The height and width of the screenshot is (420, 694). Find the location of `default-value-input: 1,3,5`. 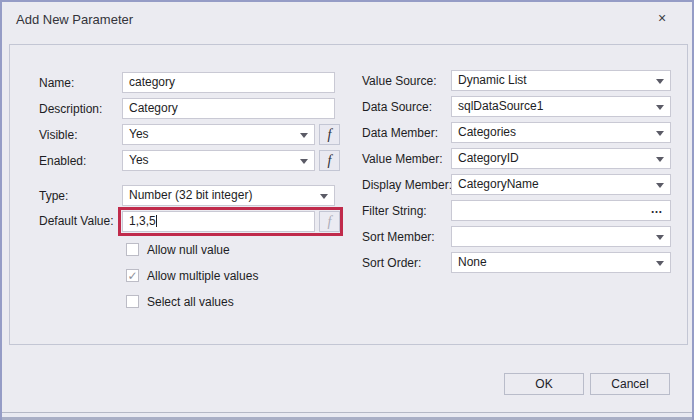

default-value-input: 1,3,5 is located at coordinates (218, 222).